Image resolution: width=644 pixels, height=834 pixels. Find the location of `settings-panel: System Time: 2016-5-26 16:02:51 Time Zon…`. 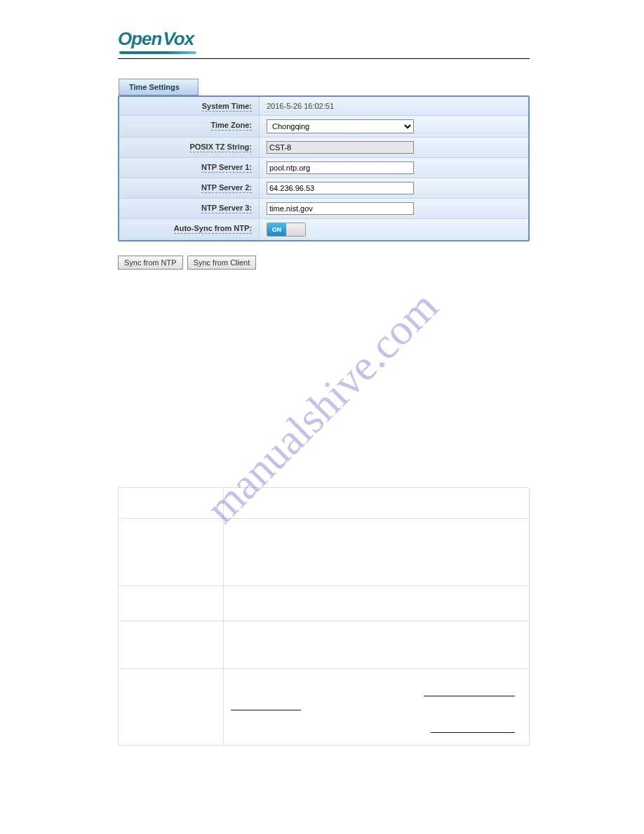

settings-panel: System Time: 2016-5-26 16:02:51 Time Zon… is located at coordinates (324, 168).